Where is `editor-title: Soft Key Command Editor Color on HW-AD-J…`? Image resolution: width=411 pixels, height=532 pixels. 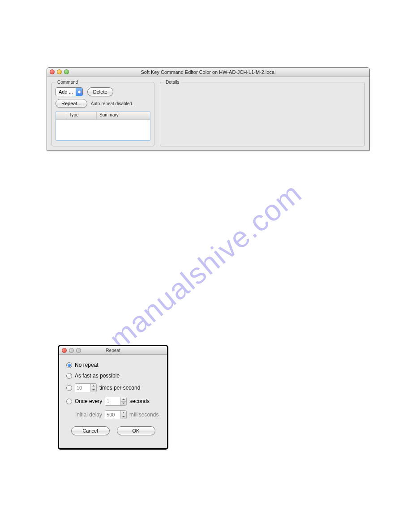 editor-title: Soft Key Command Editor Color on HW-AD-J… is located at coordinates (208, 72).